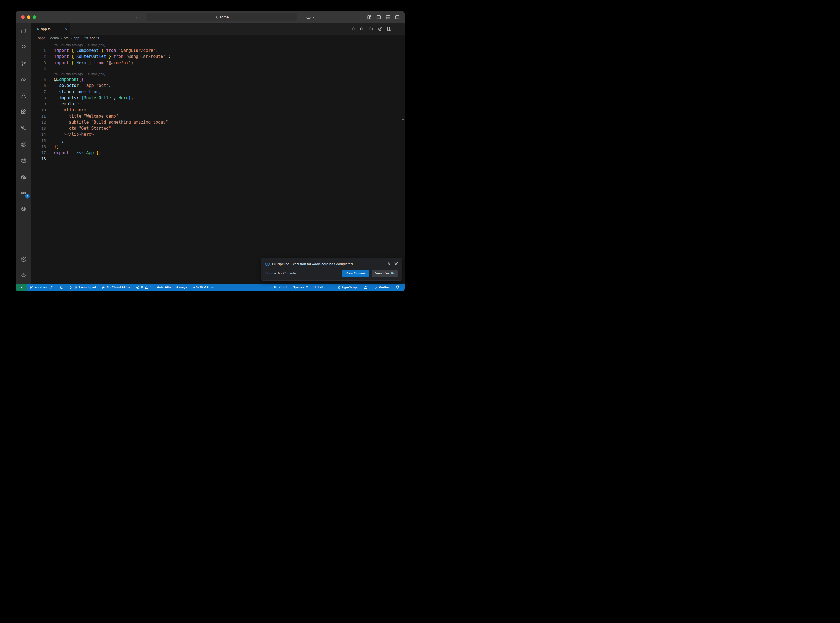 The height and width of the screenshot is (623, 840). What do you see at coordinates (66, 29) in the screenshot?
I see `close-tab-icon: ×` at bounding box center [66, 29].